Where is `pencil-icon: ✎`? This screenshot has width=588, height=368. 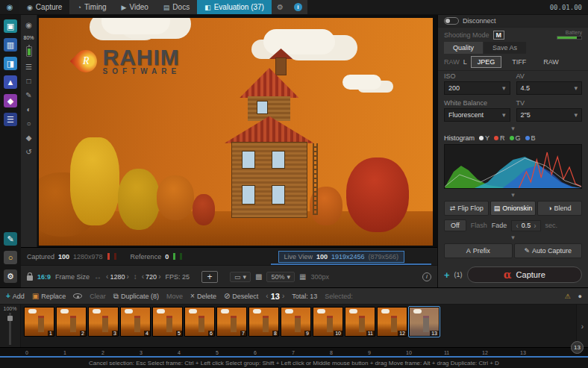
pencil-icon: ✎ is located at coordinates (28, 96).